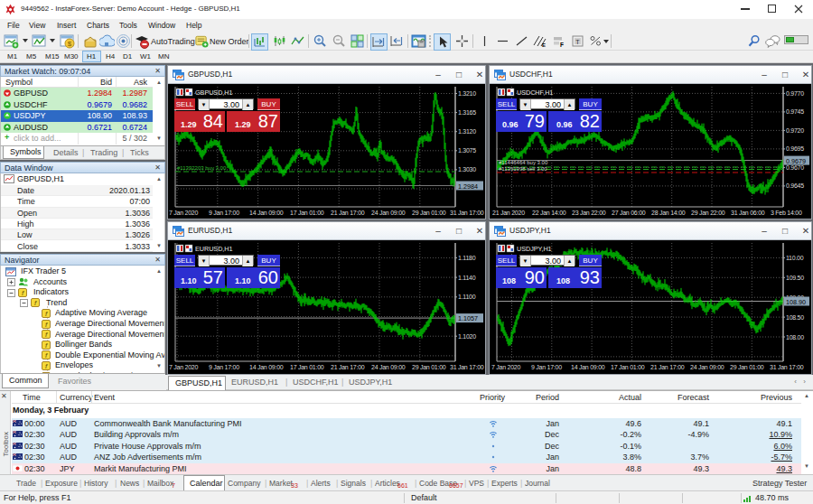 The width and height of the screenshot is (813, 504). Describe the element at coordinates (468, 186) in the screenshot. I see `svg-text: 1.2984` at that location.